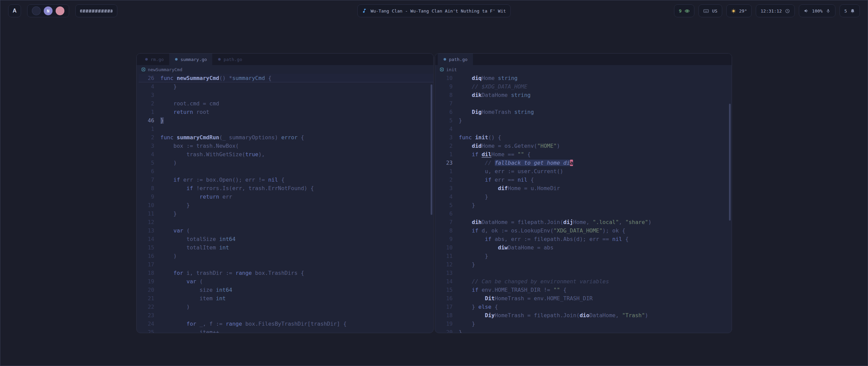 This screenshot has height=366, width=868. I want to click on line-number: 6, so click(150, 171).